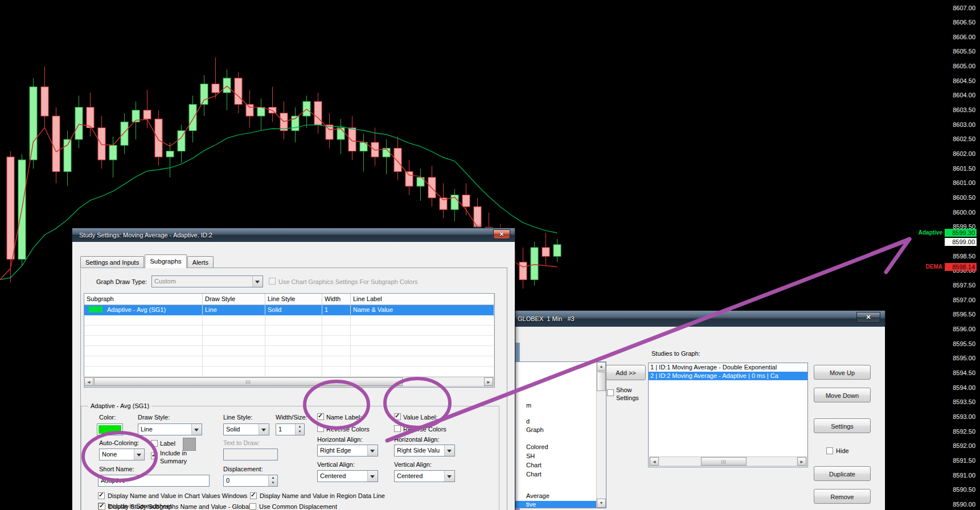  What do you see at coordinates (958, 183) in the screenshot?
I see `price-tick-label: 8601.00` at bounding box center [958, 183].